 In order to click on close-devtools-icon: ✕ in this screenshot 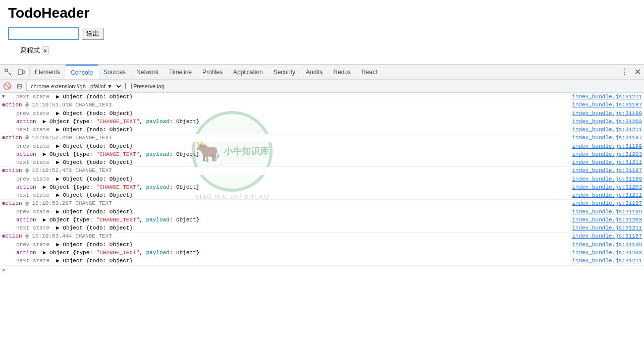, I will do `click(638, 72)`.